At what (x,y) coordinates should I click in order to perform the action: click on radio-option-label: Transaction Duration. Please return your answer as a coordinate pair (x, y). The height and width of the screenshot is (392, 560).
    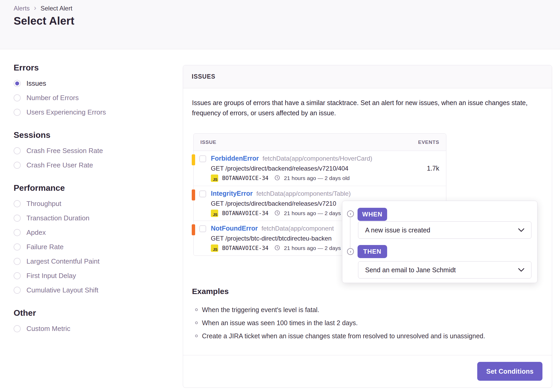
    Looking at the image, I should click on (58, 218).